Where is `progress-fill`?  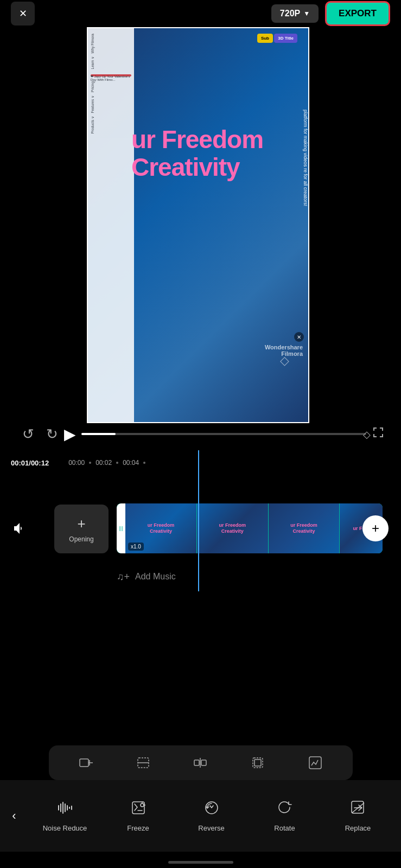 progress-fill is located at coordinates (99, 434).